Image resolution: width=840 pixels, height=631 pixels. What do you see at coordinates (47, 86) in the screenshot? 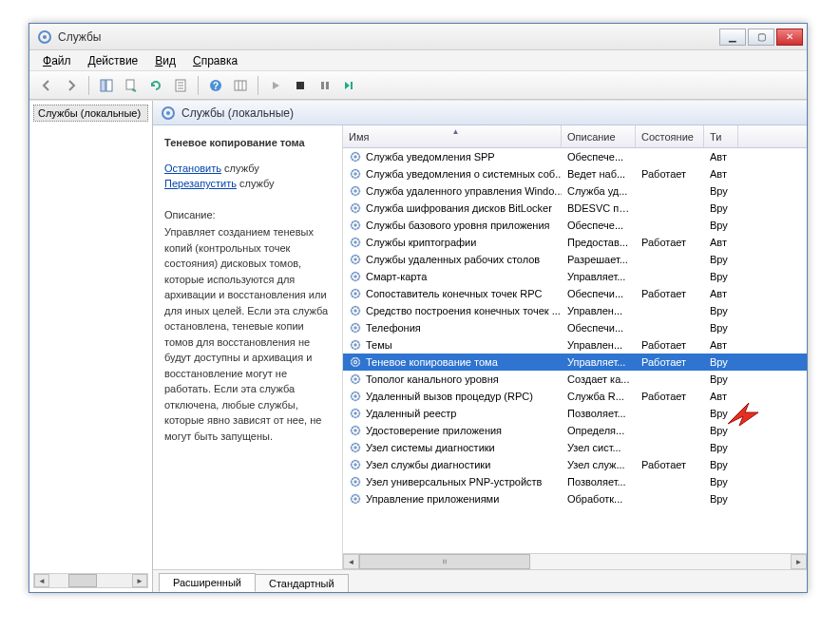
I see `nav-back-button` at bounding box center [47, 86].